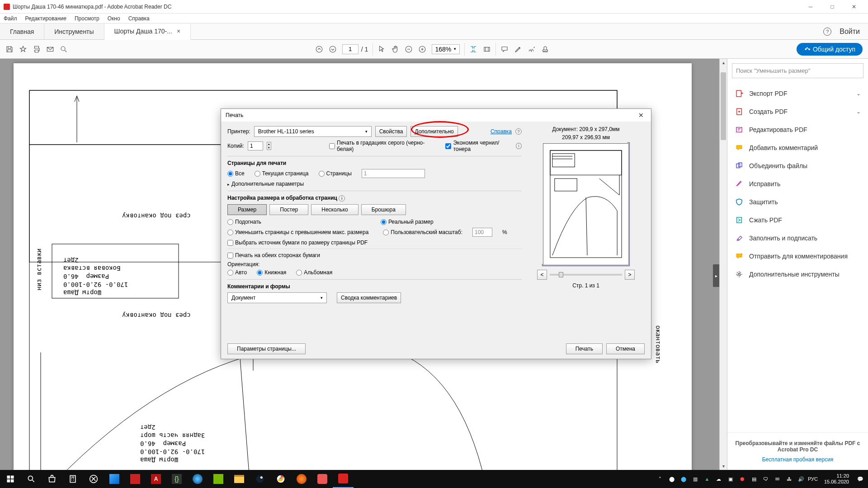  Describe the element at coordinates (778, 479) in the screenshot. I see `tray-icon: ✉` at that location.